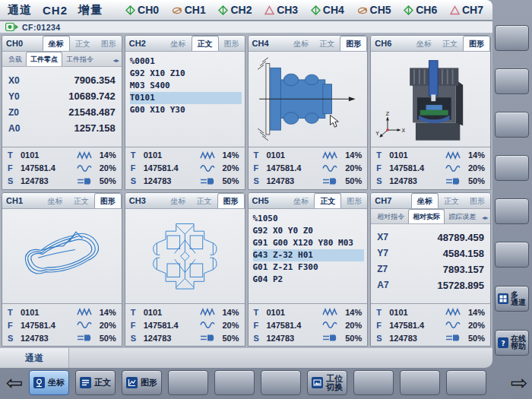 This screenshot has height=399, width=532. Describe the element at coordinates (80, 59) in the screenshot. I see `subtab-work-cmd: 工件指令` at that location.